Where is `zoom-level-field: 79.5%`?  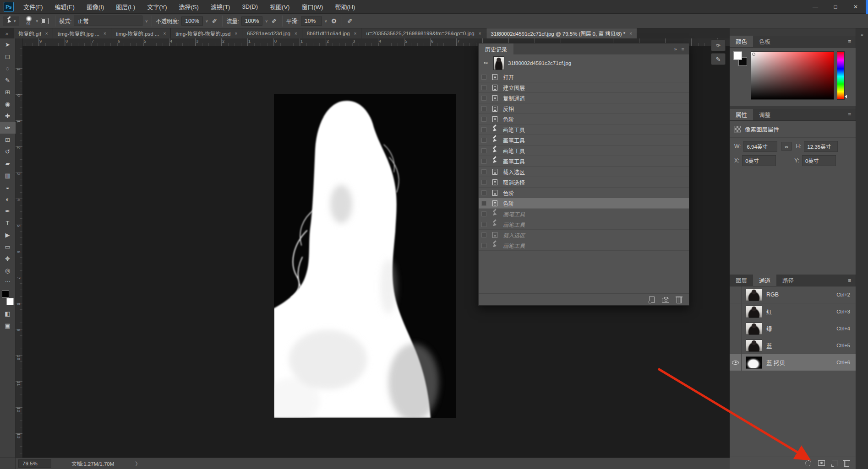
zoom-level-field: 79.5% is located at coordinates (35, 464).